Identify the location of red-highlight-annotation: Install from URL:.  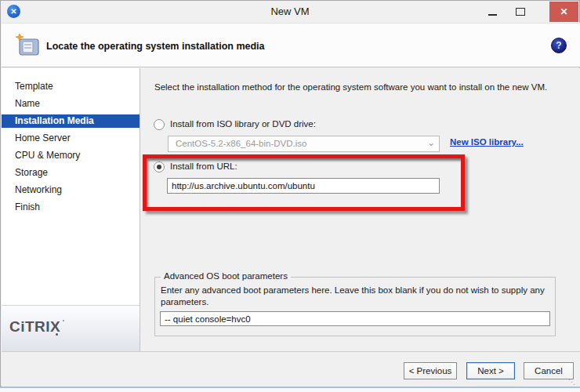
(304, 183).